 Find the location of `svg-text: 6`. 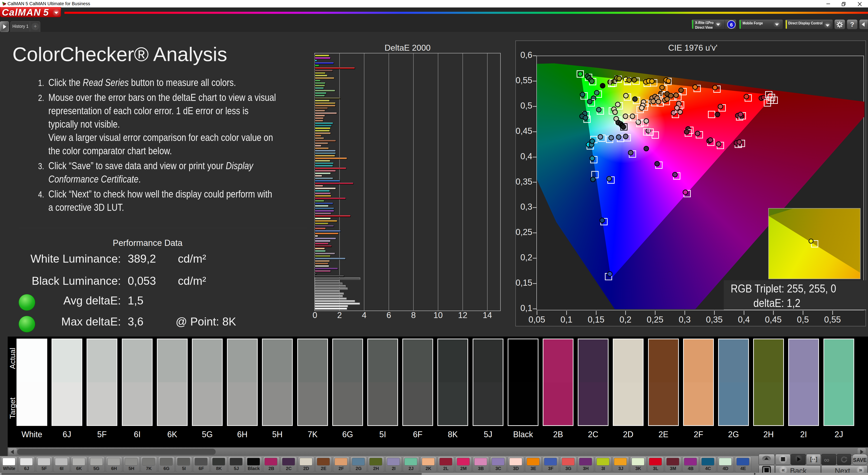

svg-text: 6 is located at coordinates (389, 315).